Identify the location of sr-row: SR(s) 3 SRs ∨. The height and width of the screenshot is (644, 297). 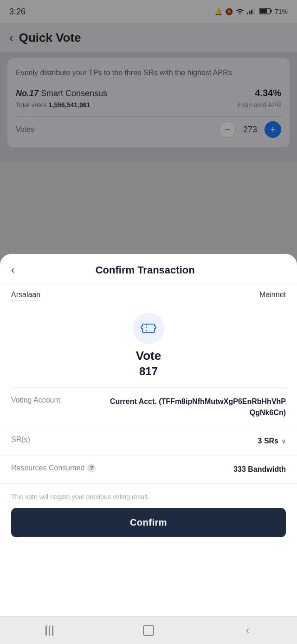
(148, 441).